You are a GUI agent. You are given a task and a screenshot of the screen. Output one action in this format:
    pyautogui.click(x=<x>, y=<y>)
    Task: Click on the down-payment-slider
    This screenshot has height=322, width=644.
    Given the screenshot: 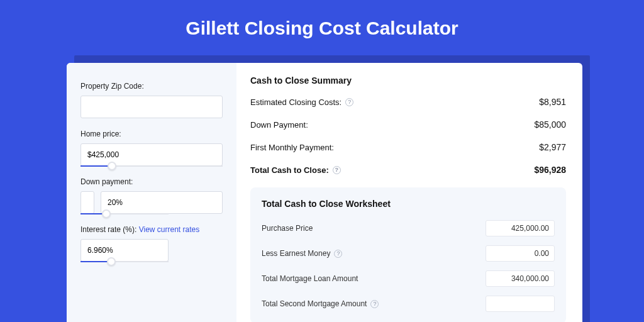 What is the action you would take?
    pyautogui.click(x=152, y=203)
    